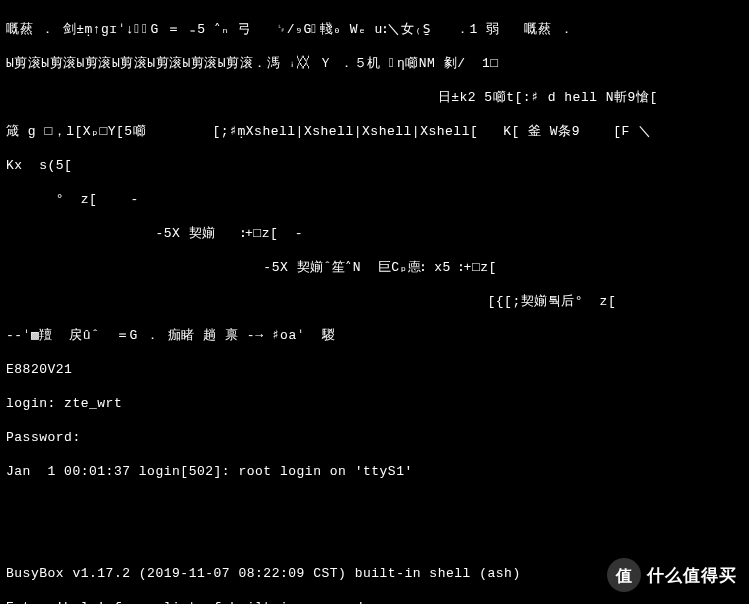 The width and height of the screenshot is (749, 604). I want to click on garbled-line: Kx s(5[, so click(374, 166).